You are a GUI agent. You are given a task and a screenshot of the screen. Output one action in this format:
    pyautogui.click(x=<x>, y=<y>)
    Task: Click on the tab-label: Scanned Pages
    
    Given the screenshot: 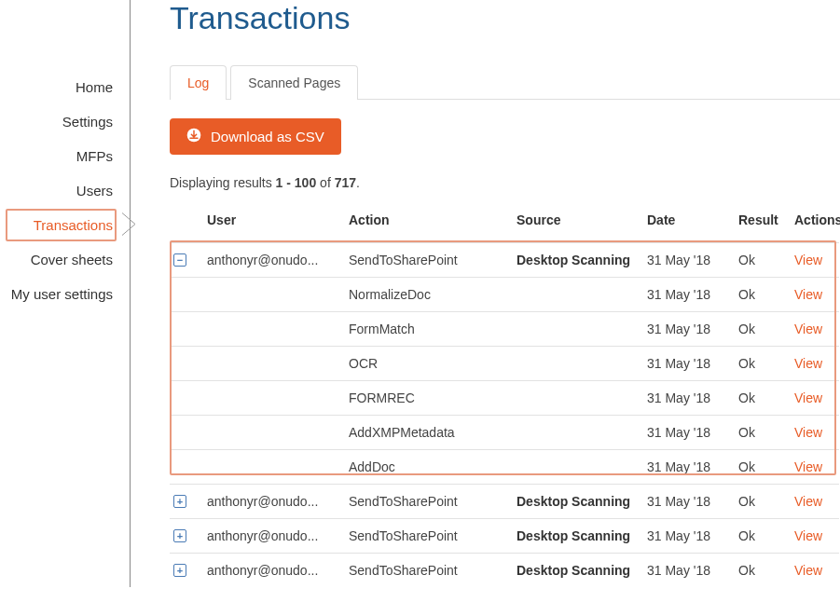 What is the action you would take?
    pyautogui.click(x=295, y=83)
    